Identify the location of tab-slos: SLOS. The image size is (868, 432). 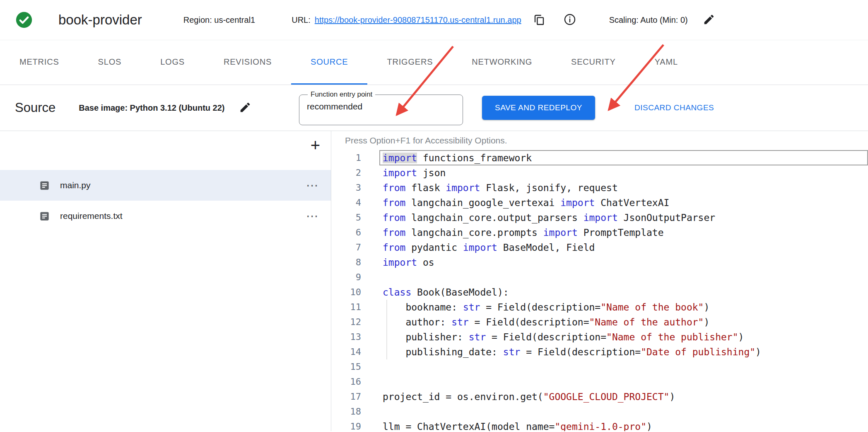
(110, 62).